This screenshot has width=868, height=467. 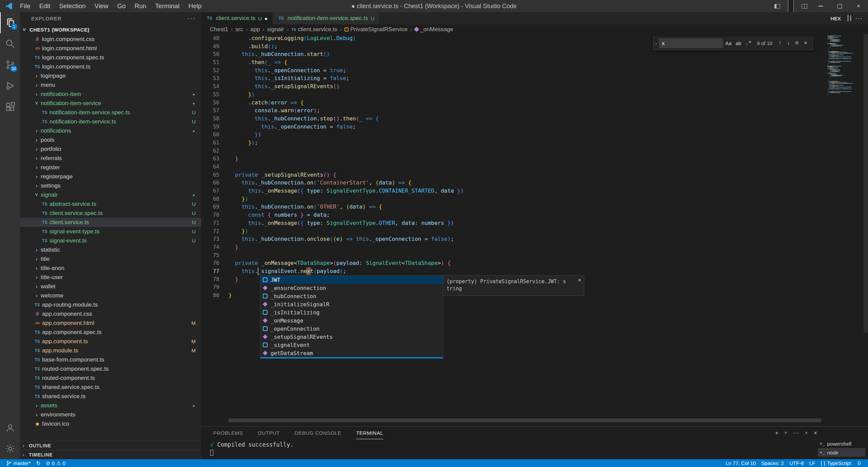 What do you see at coordinates (111, 454) in the screenshot?
I see `timeline-section-header: › TIMELINE` at bounding box center [111, 454].